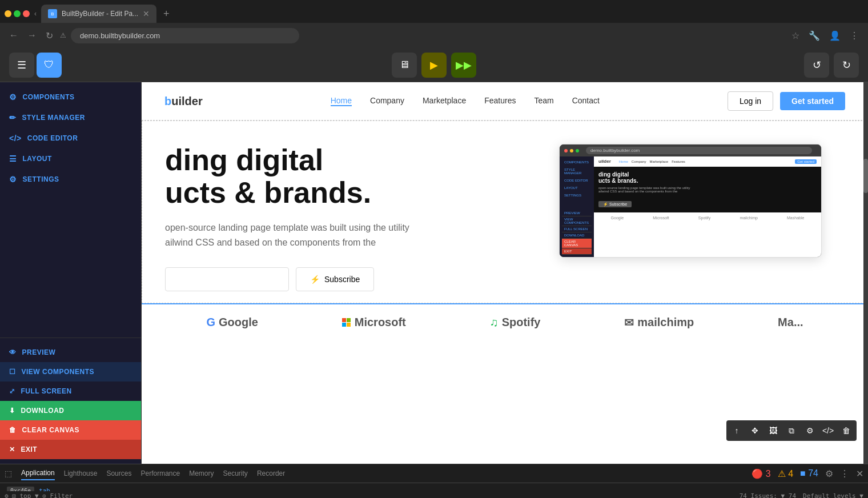 The height and width of the screenshot is (498, 868). Describe the element at coordinates (829, 474) in the screenshot. I see `devtools-settings-icon: ⚙` at that location.